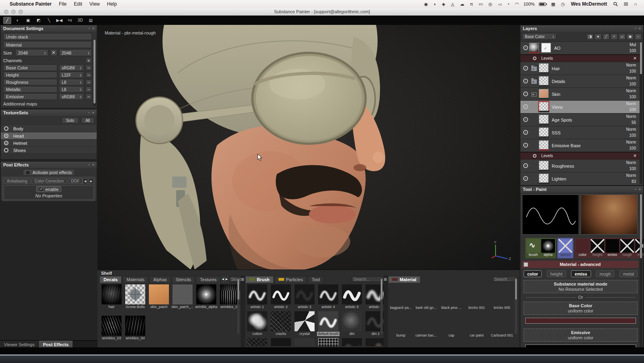 The height and width of the screenshot is (363, 644). I want to click on shelf-tab: Tool, so click(316, 279).